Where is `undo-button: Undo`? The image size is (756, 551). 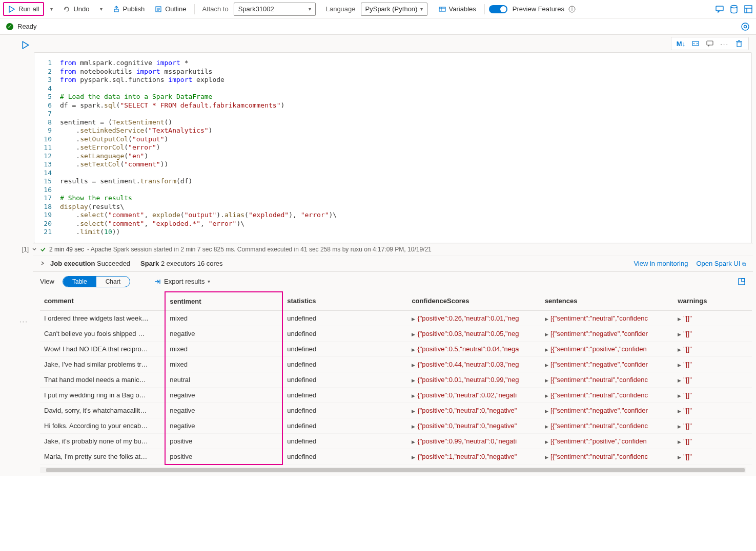 undo-button: Undo is located at coordinates (76, 9).